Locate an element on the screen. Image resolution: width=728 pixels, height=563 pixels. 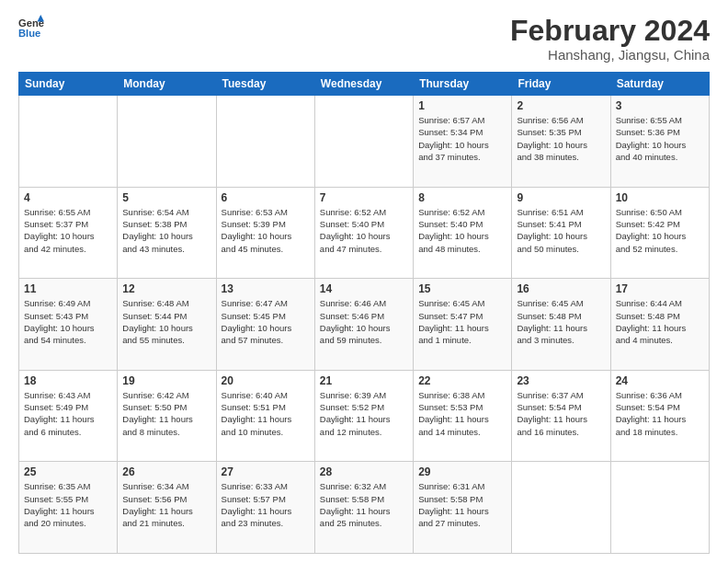
day-number: 24 is located at coordinates (660, 381).